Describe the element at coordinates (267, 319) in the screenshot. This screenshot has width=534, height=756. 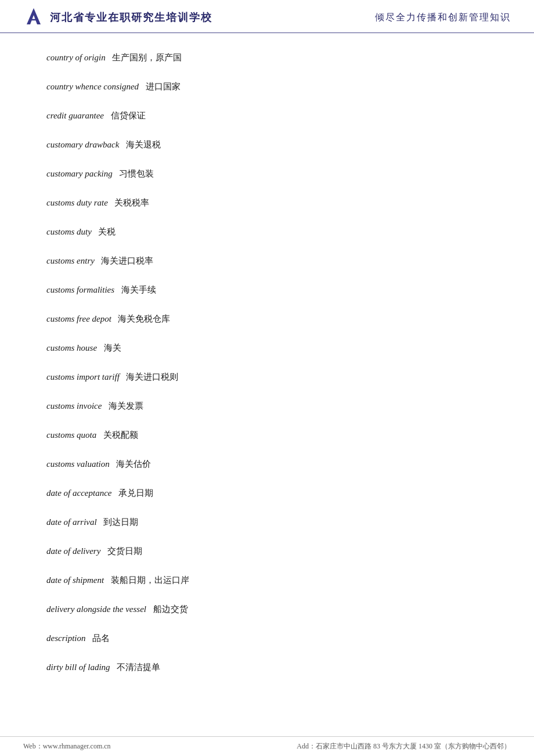
I see `term-item: customs free depot 海关免税仓库` at that location.